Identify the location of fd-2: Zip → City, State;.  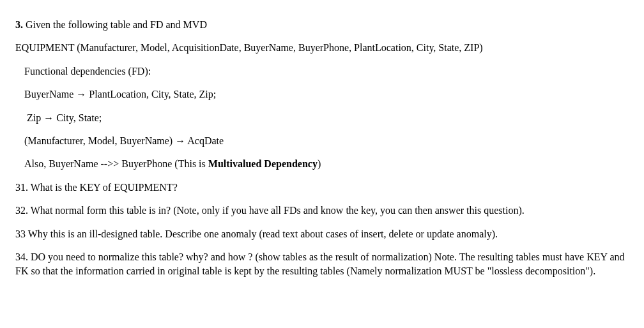
(322, 118).